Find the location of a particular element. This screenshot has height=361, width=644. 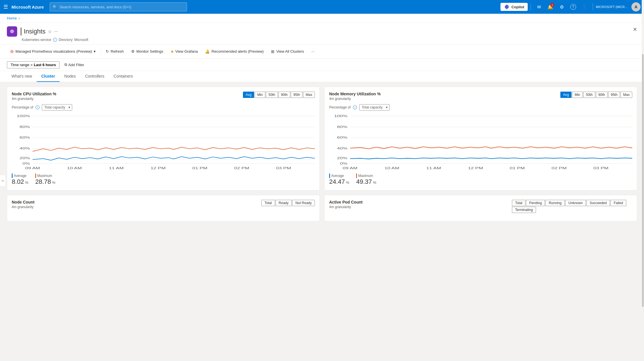

cpu-stat-95th: 95th is located at coordinates (297, 95).